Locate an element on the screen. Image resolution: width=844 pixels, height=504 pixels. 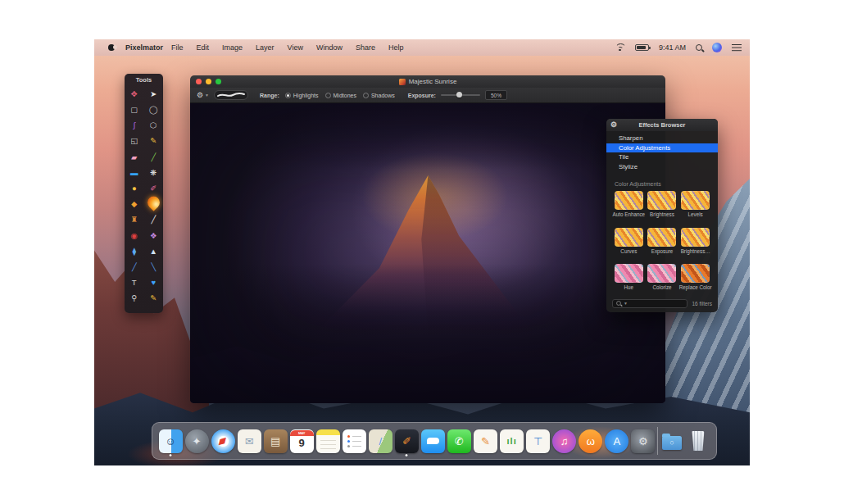
dock-icon-ibooks: ω is located at coordinates (591, 441).